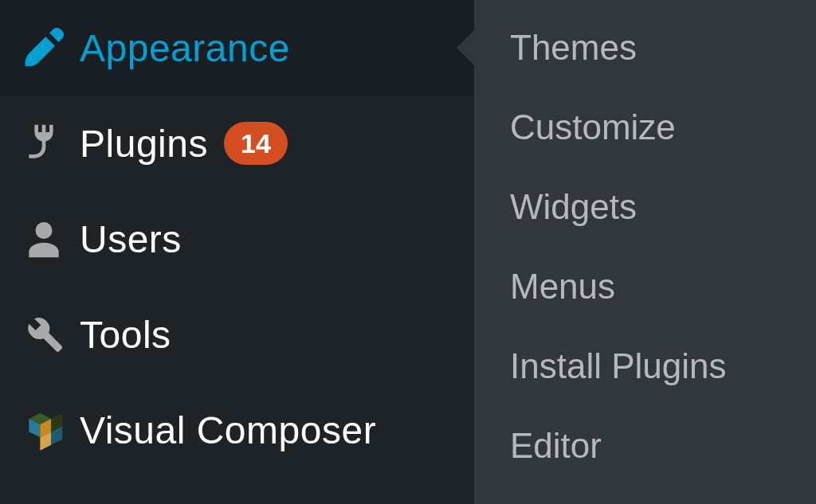  I want to click on submenu-item-label: Customize, so click(593, 127).